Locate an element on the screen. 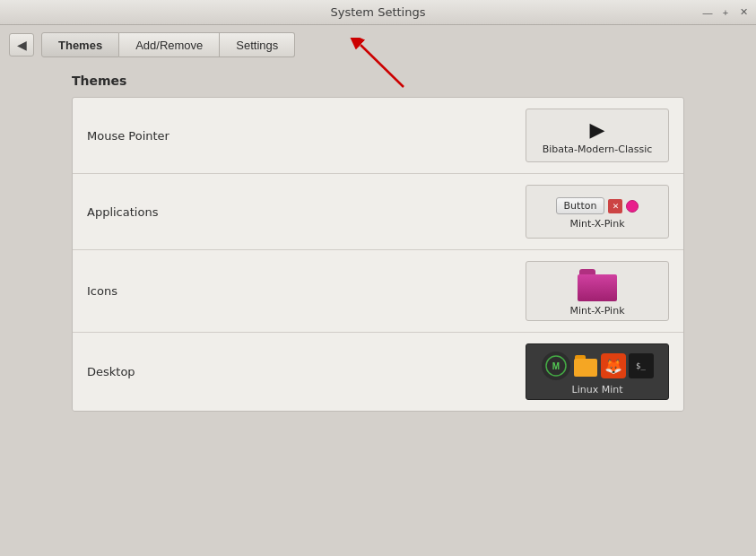 The image size is (756, 556). mock-button-icon: Button is located at coordinates (581, 206).